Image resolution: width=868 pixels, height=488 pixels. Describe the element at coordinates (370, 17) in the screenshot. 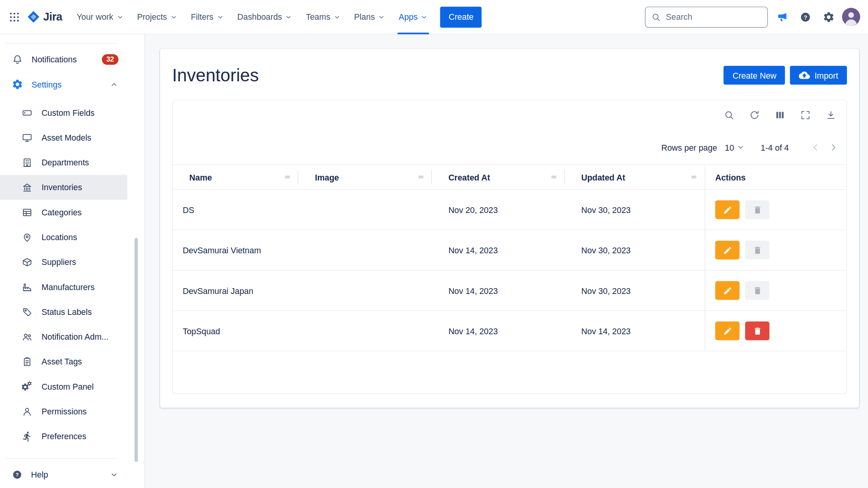

I see `nav-item: Plans` at that location.